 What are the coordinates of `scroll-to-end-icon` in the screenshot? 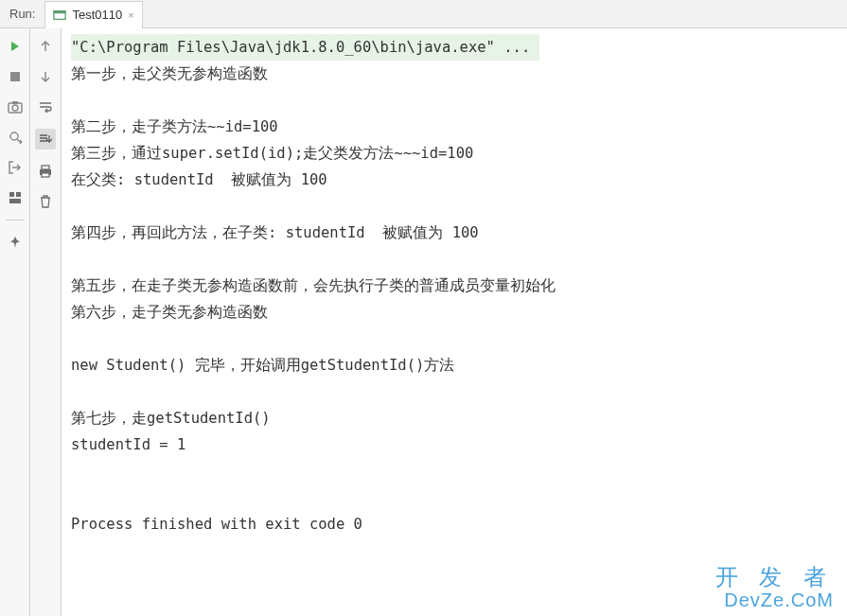 It's located at (45, 139).